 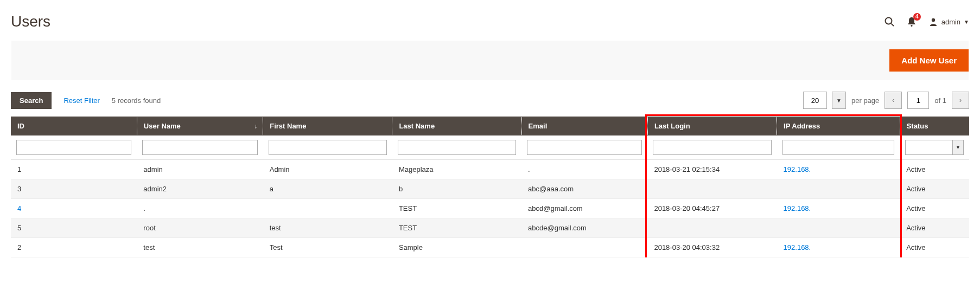 I want to click on table-cell: abcde@gmail.com, so click(x=584, y=228).